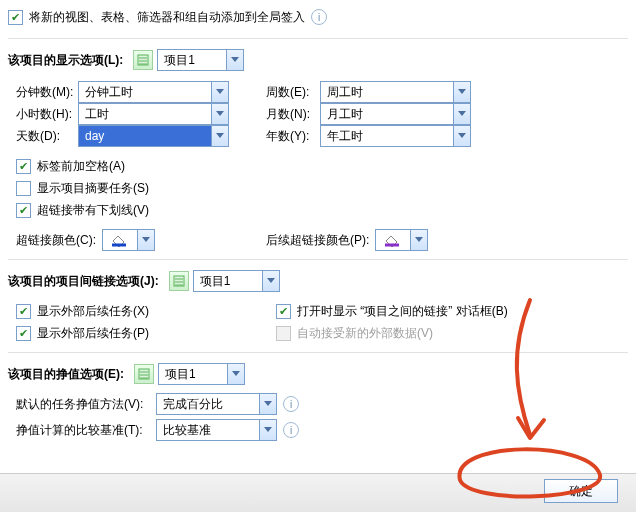 Image resolution: width=636 pixels, height=512 pixels. Describe the element at coordinates (154, 92) in the screenshot. I see `minutes-select: 分钟工时` at that location.